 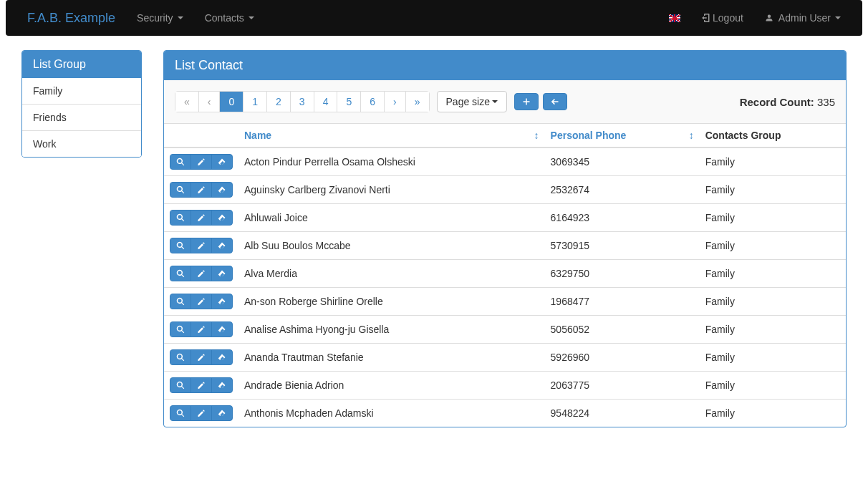 What do you see at coordinates (82, 64) in the screenshot?
I see `sidebar-title: List Group` at bounding box center [82, 64].